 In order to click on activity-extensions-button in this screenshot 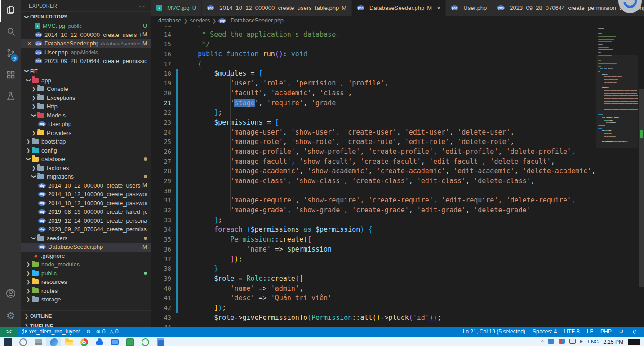, I will do `click(11, 76)`.